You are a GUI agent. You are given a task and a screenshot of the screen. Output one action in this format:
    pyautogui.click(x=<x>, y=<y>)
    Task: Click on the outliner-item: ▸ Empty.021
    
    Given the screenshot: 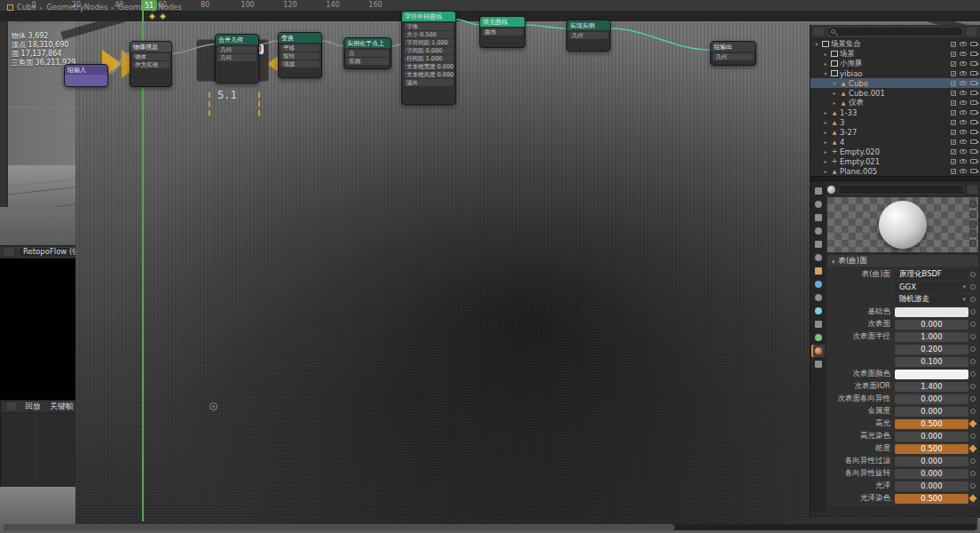 What is the action you would take?
    pyautogui.click(x=895, y=162)
    